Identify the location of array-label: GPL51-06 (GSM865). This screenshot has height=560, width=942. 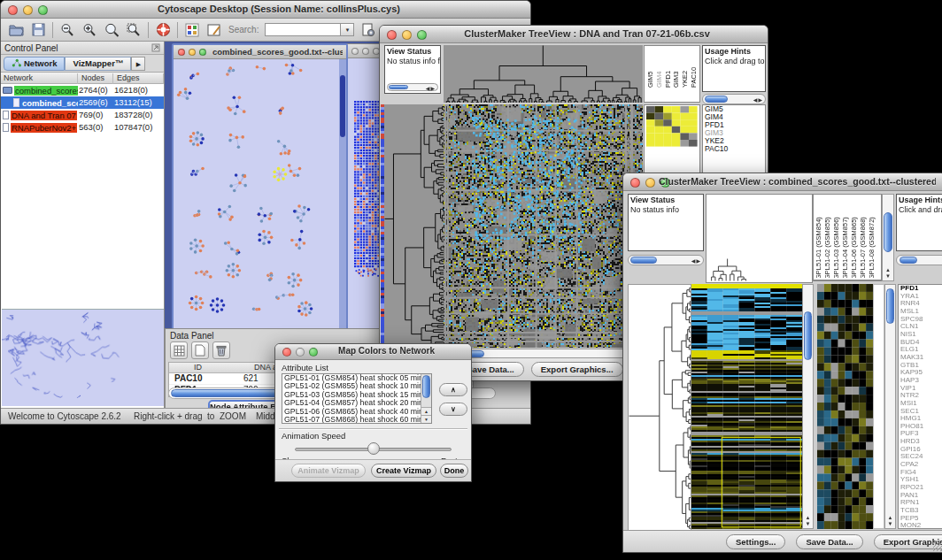
(854, 237).